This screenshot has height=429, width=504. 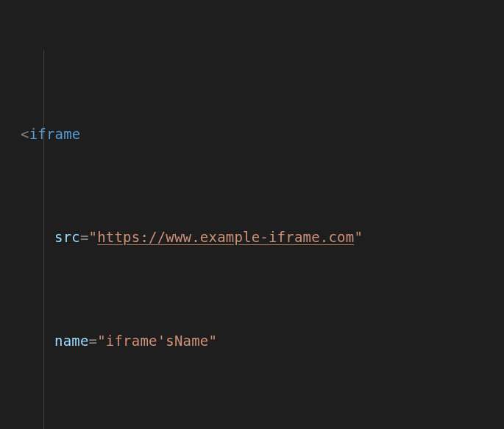 What do you see at coordinates (25, 134) in the screenshot?
I see `angle-open: <` at bounding box center [25, 134].